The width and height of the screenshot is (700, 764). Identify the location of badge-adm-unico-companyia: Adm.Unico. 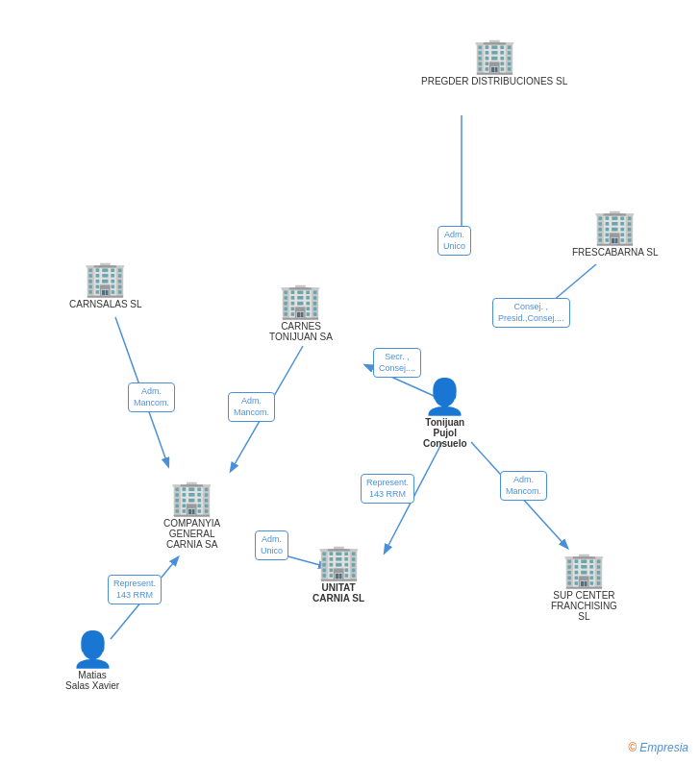
(271, 546).